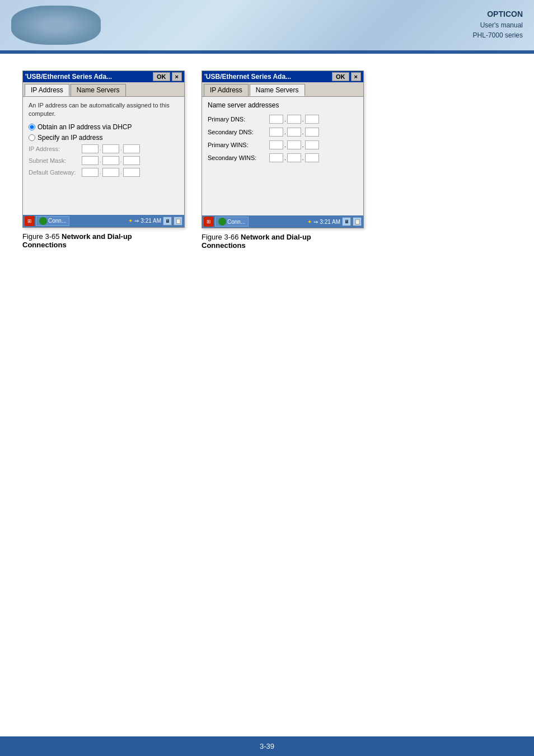  I want to click on taskbar-time-display: ✦ ⇒ 3:21 AM, so click(144, 220).